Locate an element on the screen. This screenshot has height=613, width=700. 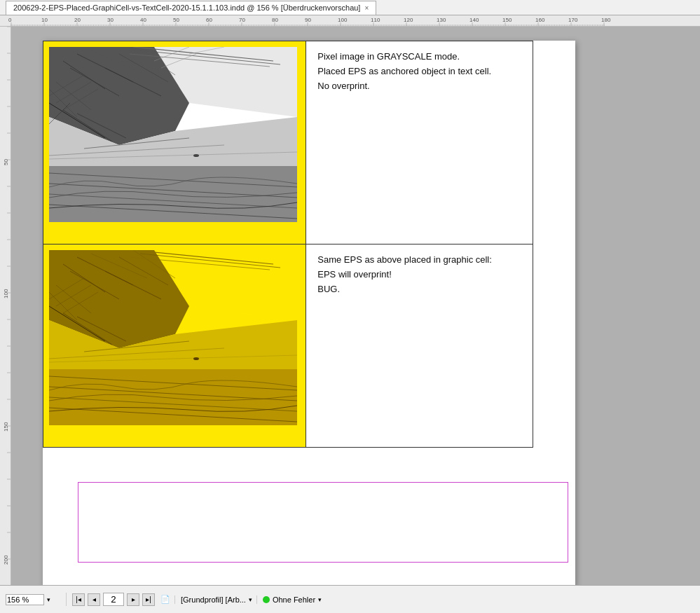
profile-label: [Grundprofil] [Arb... is located at coordinates (213, 600).